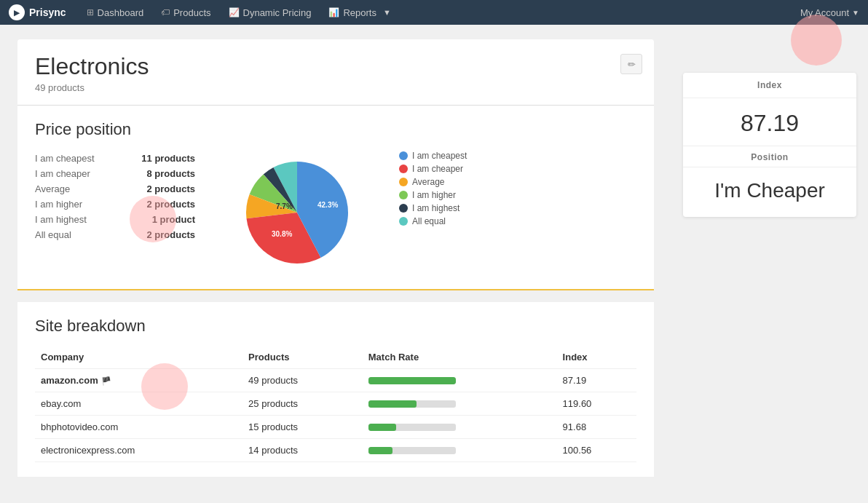 The image size is (868, 503). I want to click on price-position-title: Price position, so click(336, 130).